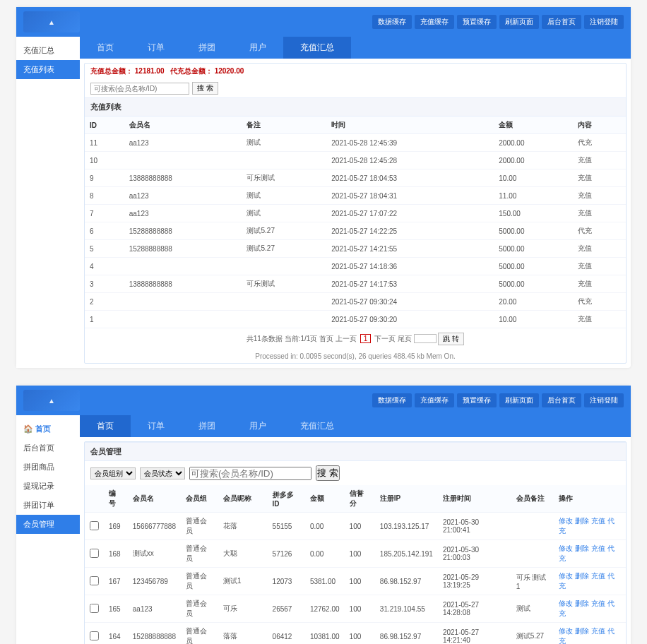  I want to click on sidebar-item: 提现记录, so click(48, 486).